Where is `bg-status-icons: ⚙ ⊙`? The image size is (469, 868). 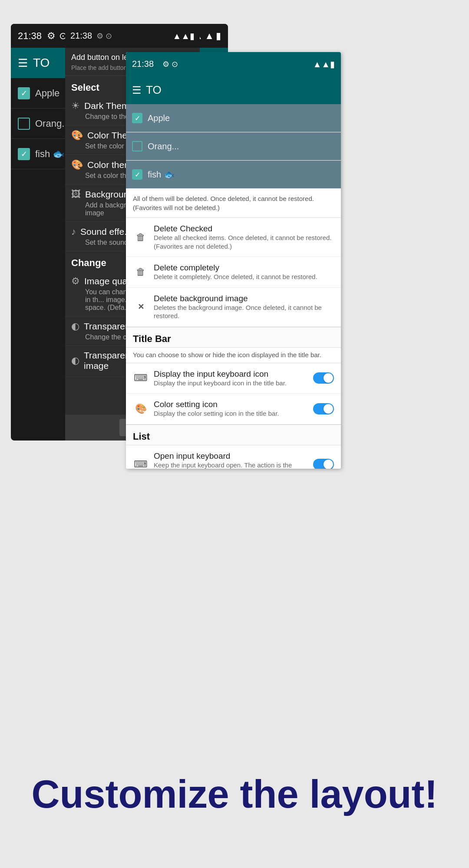
bg-status-icons: ⚙ ⊙ is located at coordinates (57, 36).